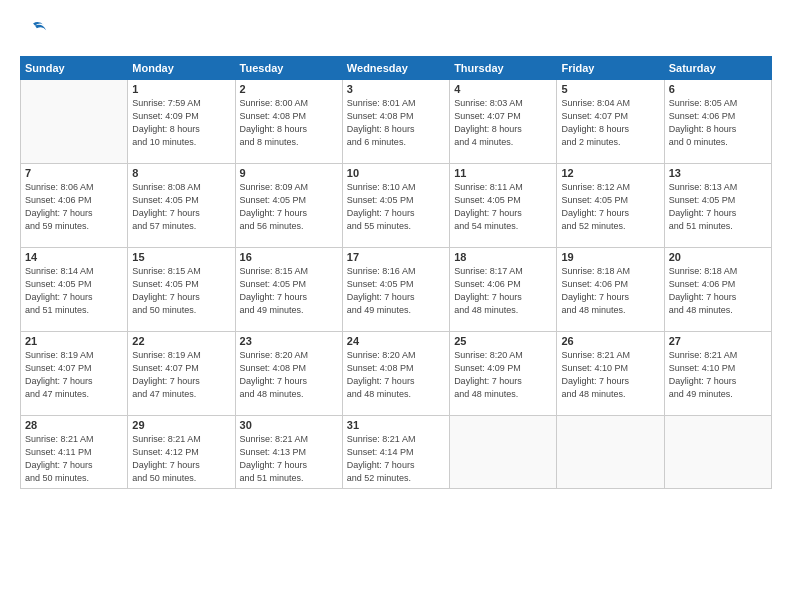 The height and width of the screenshot is (612, 792). Describe the element at coordinates (610, 68) in the screenshot. I see `weekday-header-friday: Friday` at that location.